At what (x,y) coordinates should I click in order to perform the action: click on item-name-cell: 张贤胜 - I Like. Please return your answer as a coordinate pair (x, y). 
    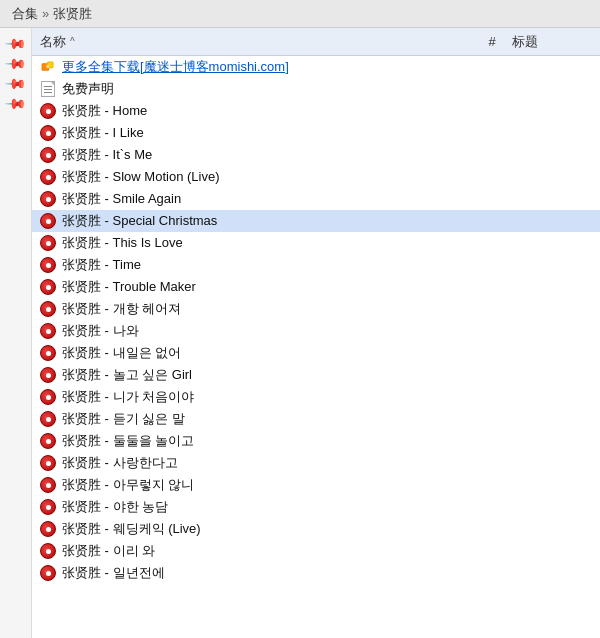
    Looking at the image, I should click on (256, 133).